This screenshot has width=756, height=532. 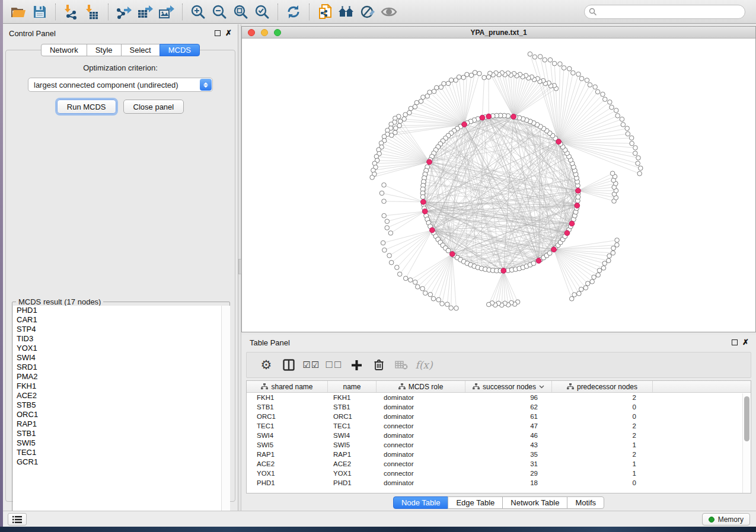 What do you see at coordinates (289, 365) in the screenshot?
I see `show-hide-columns-icon` at bounding box center [289, 365].